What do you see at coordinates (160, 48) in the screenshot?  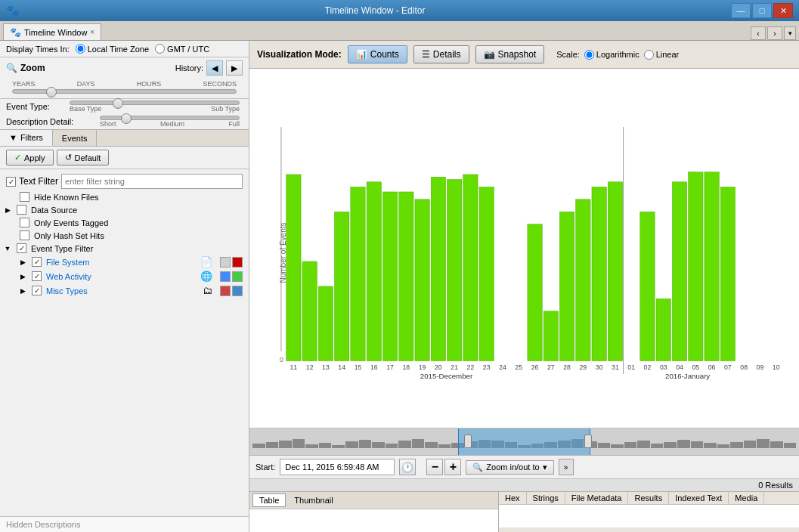 I see `gmt-radio` at bounding box center [160, 48].